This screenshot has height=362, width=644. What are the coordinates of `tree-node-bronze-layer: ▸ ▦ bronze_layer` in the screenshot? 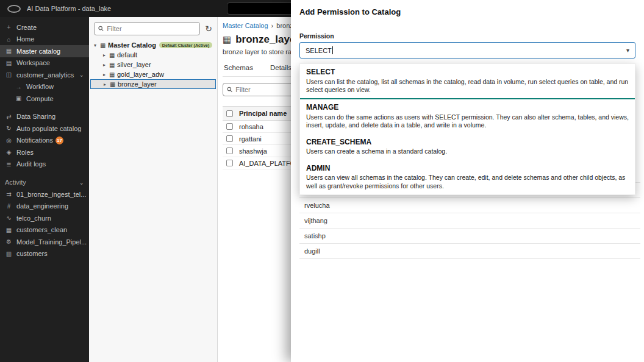 It's located at (153, 84).